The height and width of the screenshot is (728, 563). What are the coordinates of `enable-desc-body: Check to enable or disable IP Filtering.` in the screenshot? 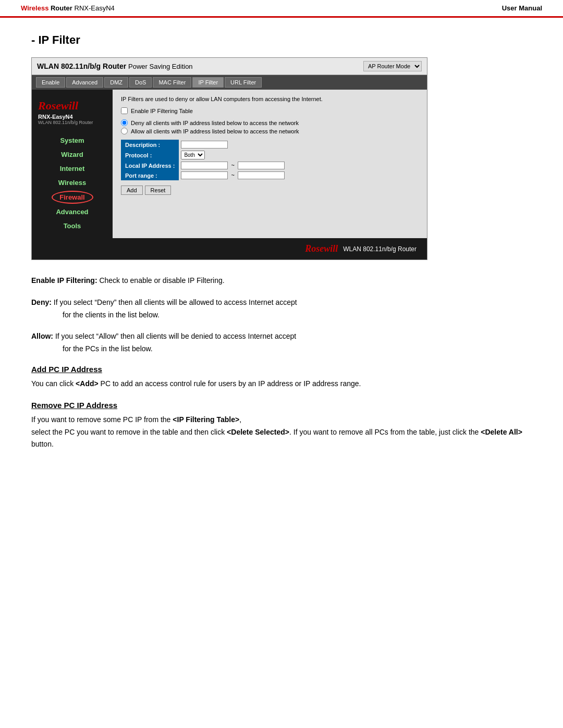 It's located at (162, 280).